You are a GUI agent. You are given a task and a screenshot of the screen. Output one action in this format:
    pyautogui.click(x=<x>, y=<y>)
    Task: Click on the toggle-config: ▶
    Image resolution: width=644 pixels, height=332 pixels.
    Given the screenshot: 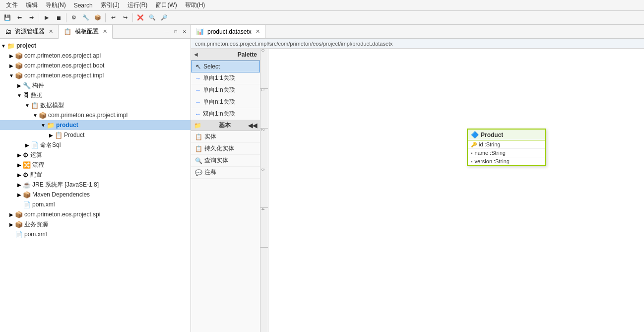 What is the action you would take?
    pyautogui.click(x=19, y=175)
    